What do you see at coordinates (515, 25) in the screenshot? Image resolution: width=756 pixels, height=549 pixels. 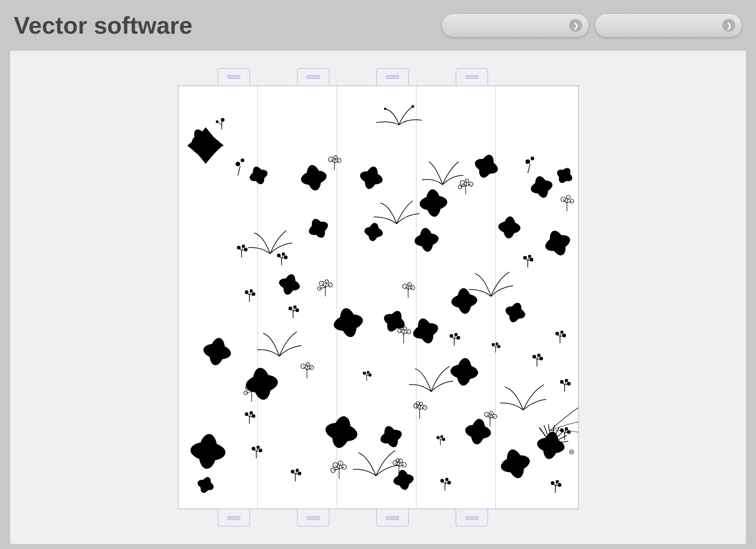 I see `nav-button-1: ❯` at bounding box center [515, 25].